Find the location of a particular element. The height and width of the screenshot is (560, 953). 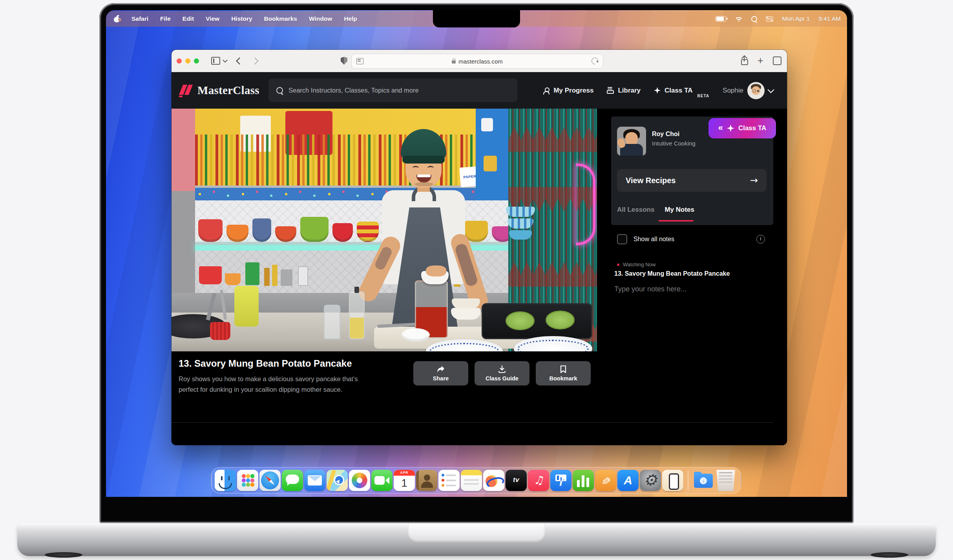

minimize-window-button is located at coordinates (188, 61).